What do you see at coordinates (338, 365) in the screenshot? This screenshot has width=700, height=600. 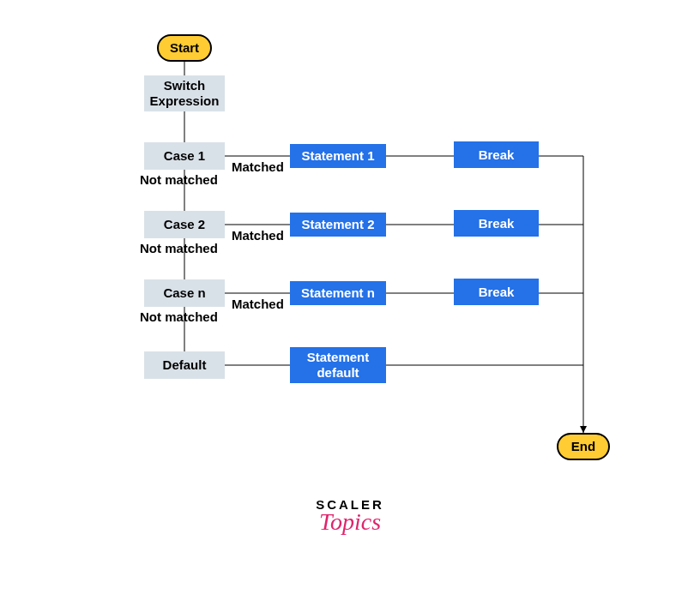 I see `statement-default-box: Statement default` at bounding box center [338, 365].